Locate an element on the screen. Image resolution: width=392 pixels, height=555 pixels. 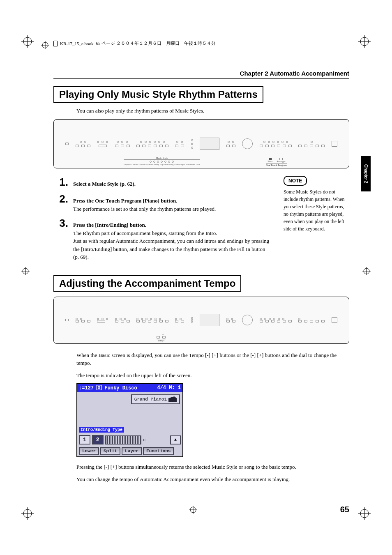
chapter-side-tab: Chapter 2 is located at coordinates (366, 174).